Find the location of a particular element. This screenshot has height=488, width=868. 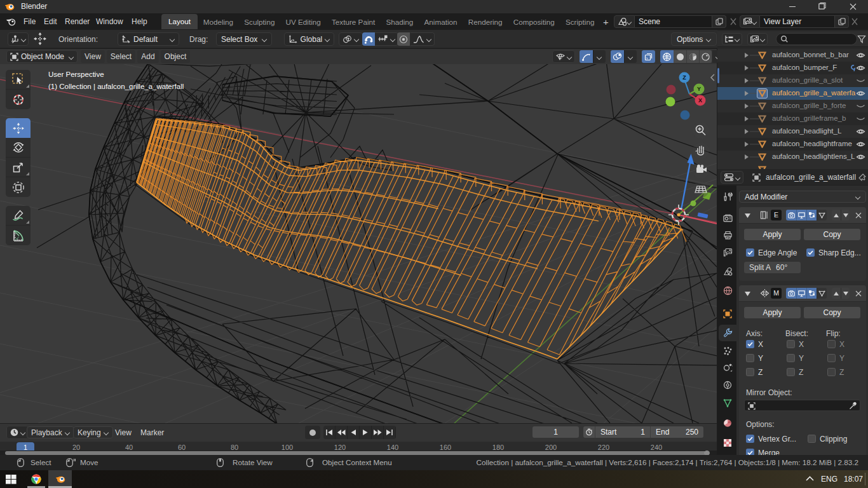

svg-text: Z is located at coordinates (684, 78).